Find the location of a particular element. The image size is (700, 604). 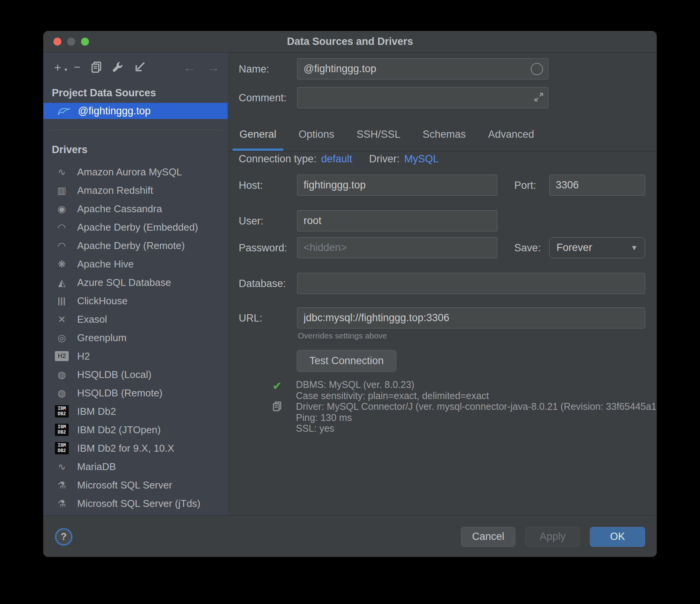

result-line: SSL: yes is located at coordinates (476, 428).